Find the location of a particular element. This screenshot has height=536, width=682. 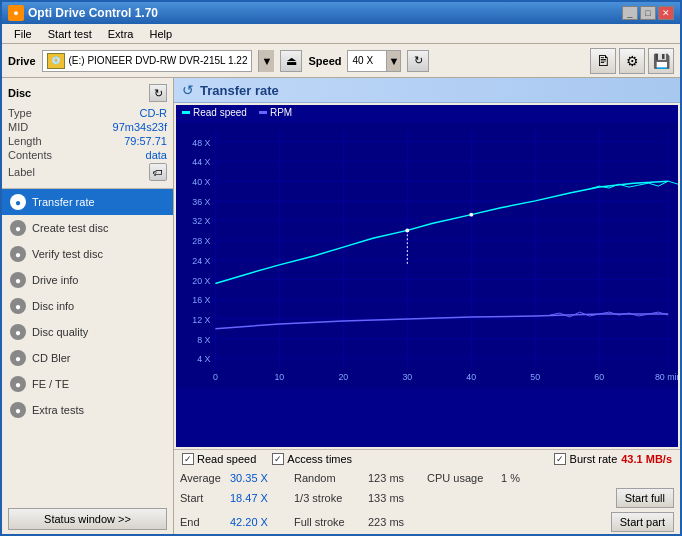

read-speed-check-label: Read speed is located at coordinates (226, 459).